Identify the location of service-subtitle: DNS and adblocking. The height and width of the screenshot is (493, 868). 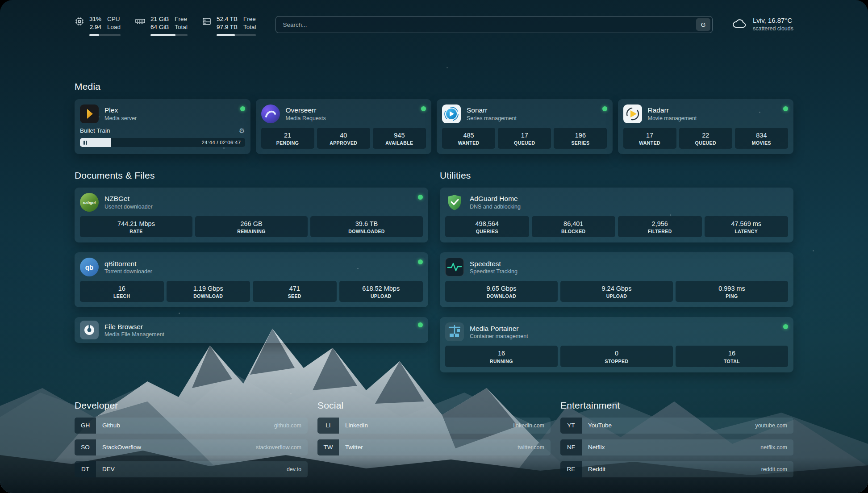
(495, 207).